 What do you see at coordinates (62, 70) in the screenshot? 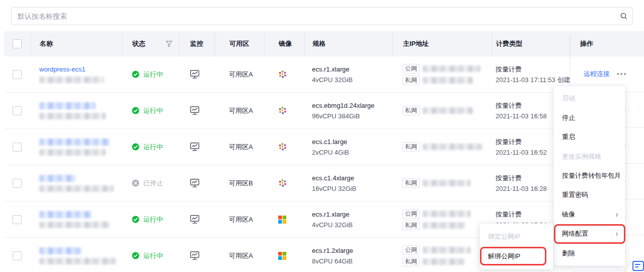
I see `instance-name-link: wordpress-ecs1` at bounding box center [62, 70].